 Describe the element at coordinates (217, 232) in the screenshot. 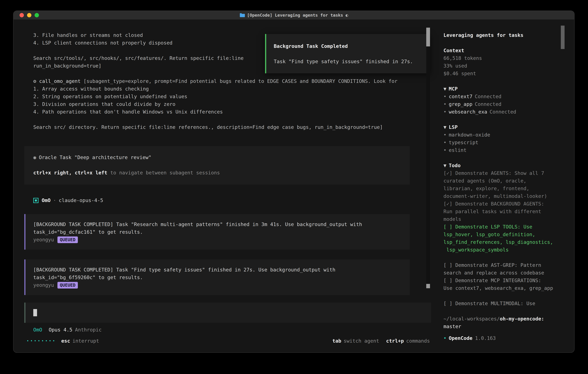

I see `message-line: task_id="bg_dcfac161" to get results.` at that location.